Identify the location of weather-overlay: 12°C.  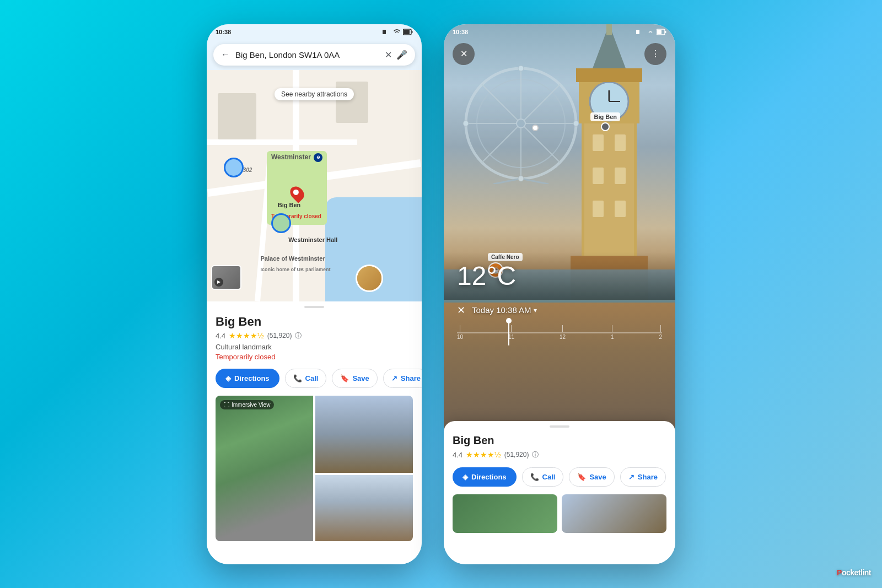
(560, 276).